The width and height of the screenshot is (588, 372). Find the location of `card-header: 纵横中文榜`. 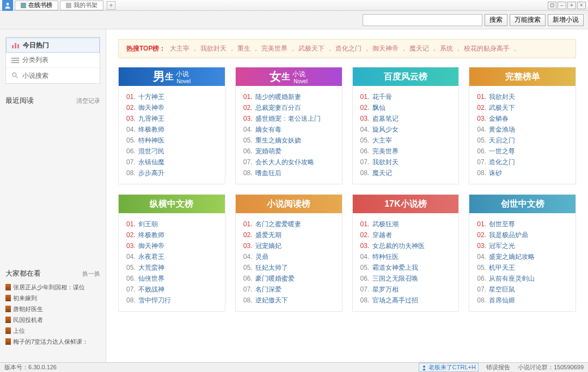

card-header: 纵横中文榜 is located at coordinates (172, 204).